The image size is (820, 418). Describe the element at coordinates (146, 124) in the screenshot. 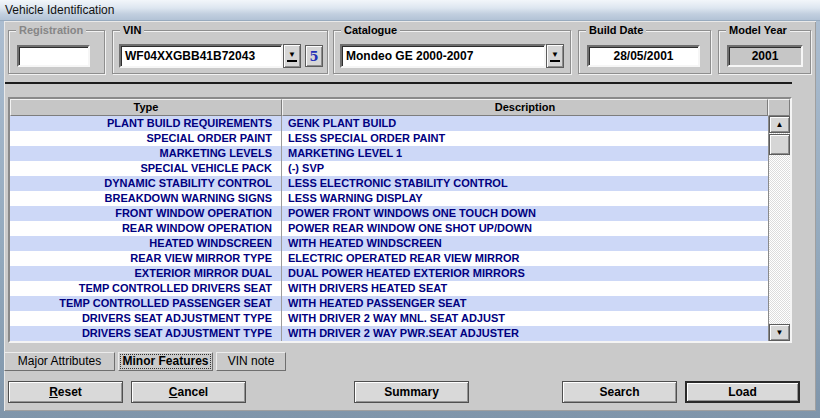

I see `type-cell: PLANT BUILD REQUIREMENTS` at that location.